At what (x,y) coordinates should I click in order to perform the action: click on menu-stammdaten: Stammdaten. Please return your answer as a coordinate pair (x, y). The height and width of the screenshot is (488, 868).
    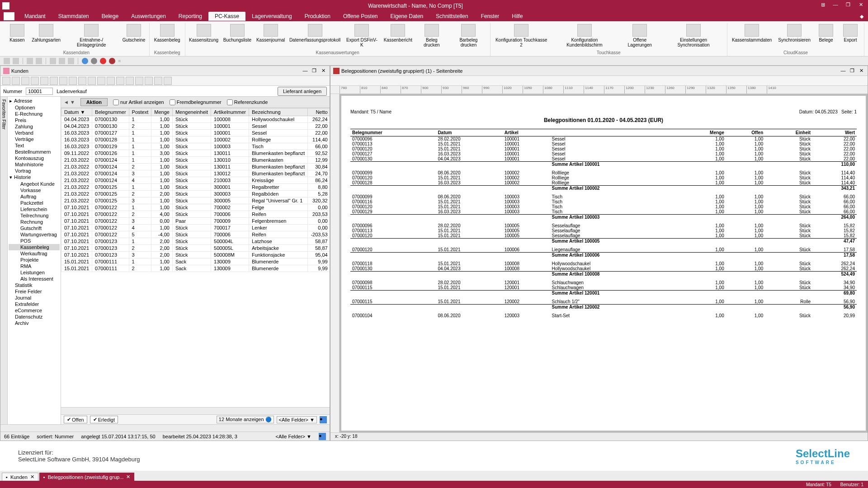
    Looking at the image, I should click on (74, 16).